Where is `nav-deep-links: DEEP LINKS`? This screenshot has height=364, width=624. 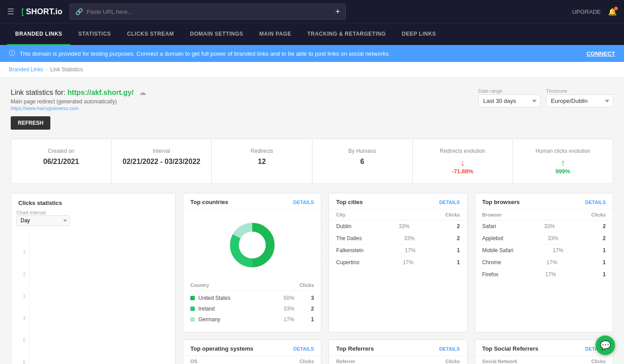
nav-deep-links: DEEP LINKS is located at coordinates (419, 34).